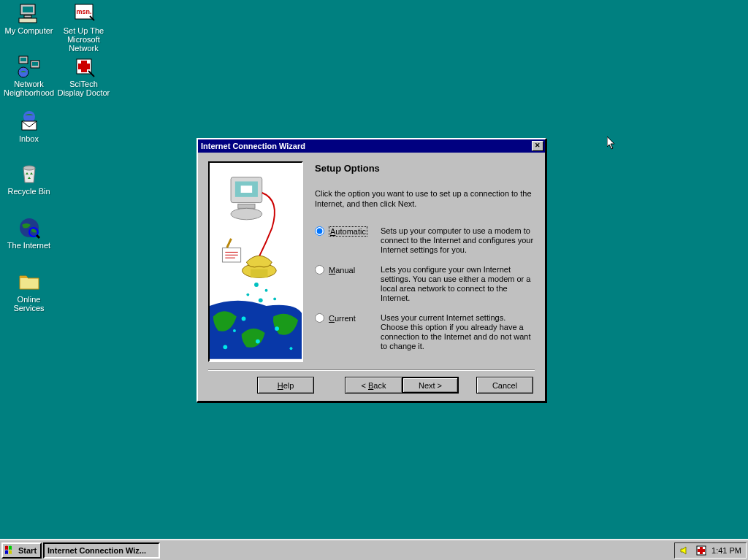  What do you see at coordinates (710, 551) in the screenshot?
I see `system-tray: 1:41 PM` at bounding box center [710, 551].